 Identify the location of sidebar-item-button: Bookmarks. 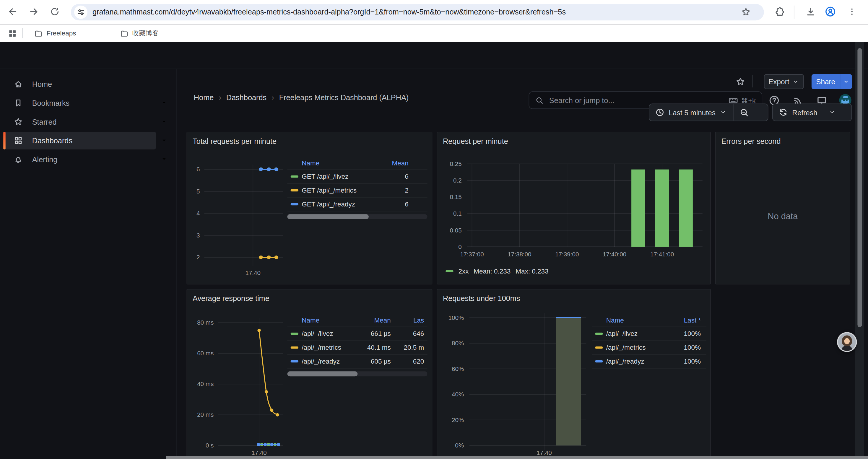
(80, 103).